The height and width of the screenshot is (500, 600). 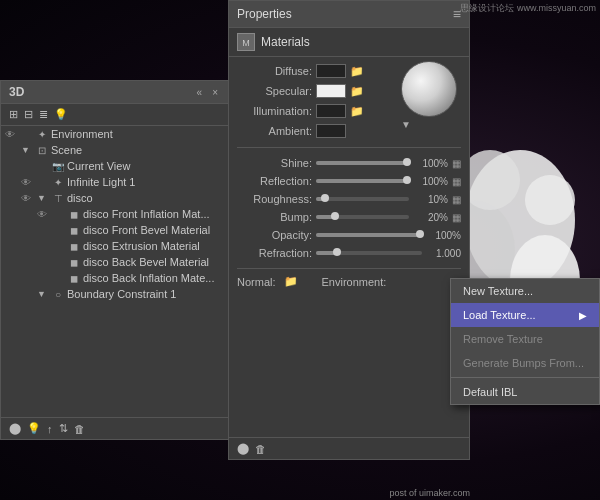 What do you see at coordinates (430, 493) in the screenshot?
I see `post-label-text: post of uimaker.com` at bounding box center [430, 493].